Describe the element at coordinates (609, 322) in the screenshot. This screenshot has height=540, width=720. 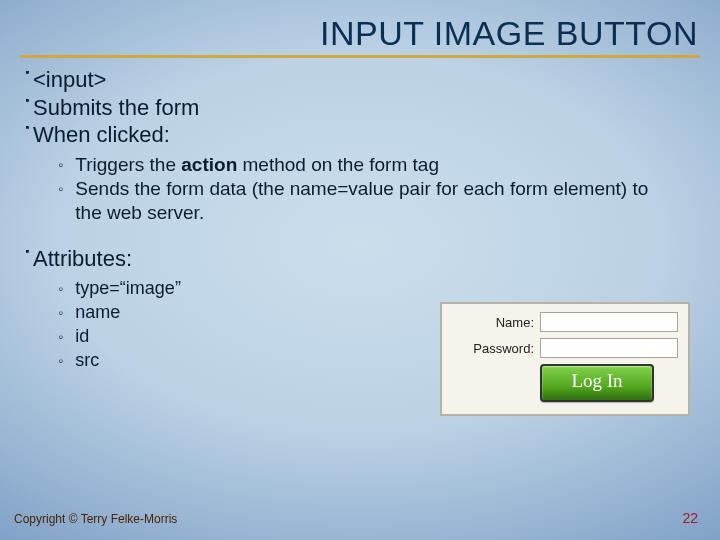
I see `name-input` at that location.